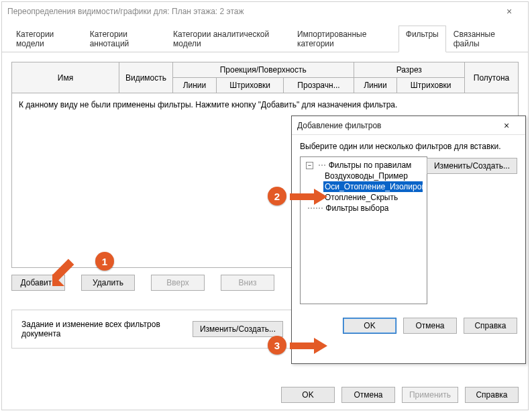 Image resolution: width=532 pixels, height=413 pixels. What do you see at coordinates (368, 395) in the screenshot?
I see `cancel-button: Отмена` at bounding box center [368, 395].